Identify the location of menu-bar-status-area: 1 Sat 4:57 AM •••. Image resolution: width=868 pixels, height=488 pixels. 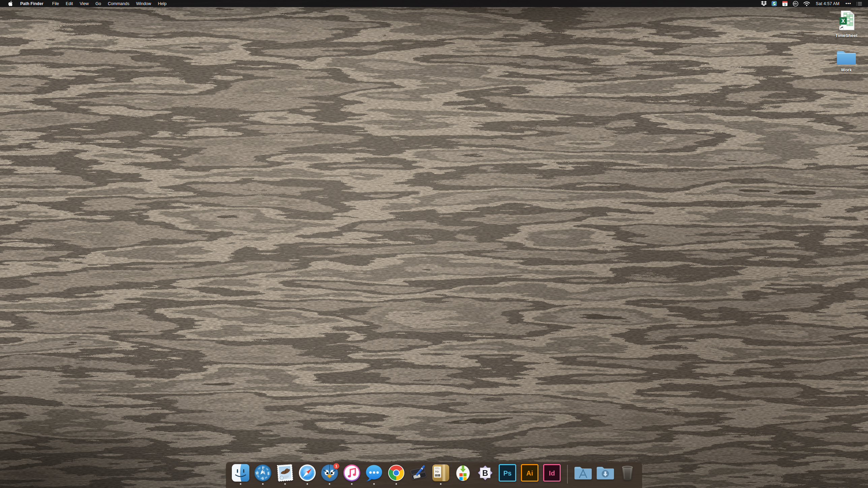
(813, 3).